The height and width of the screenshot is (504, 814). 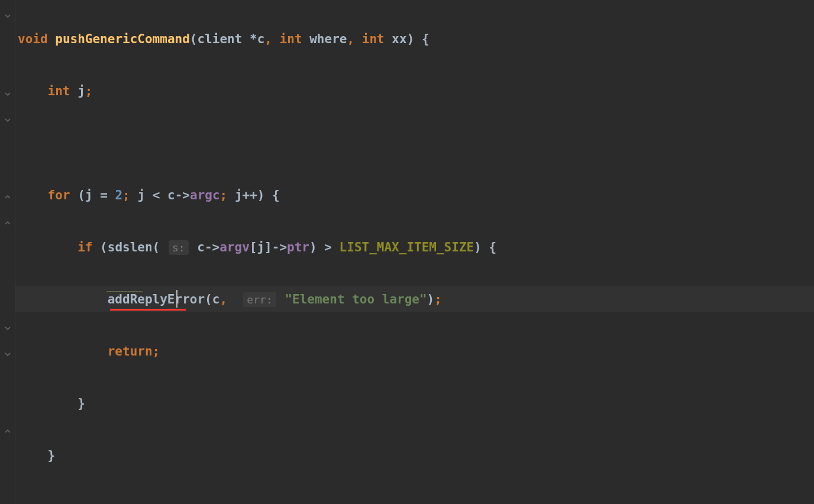 I want to click on text-caret, so click(x=177, y=299).